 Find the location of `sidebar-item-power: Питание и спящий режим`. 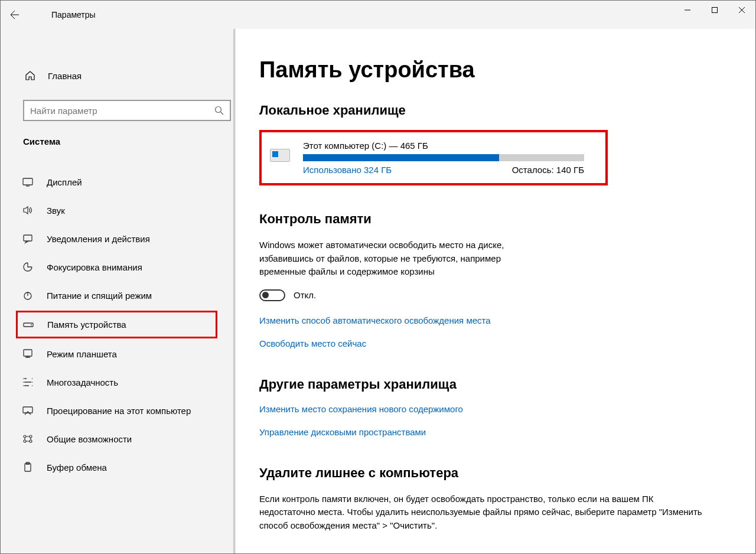

sidebar-item-power: Питание и спящий режим is located at coordinates (118, 295).